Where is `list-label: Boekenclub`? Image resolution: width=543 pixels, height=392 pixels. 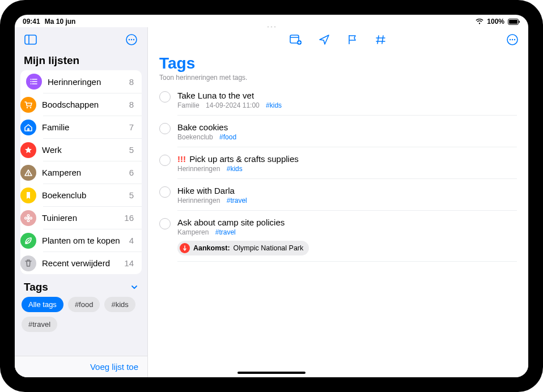
list-label: Boekenclub is located at coordinates (86, 195).